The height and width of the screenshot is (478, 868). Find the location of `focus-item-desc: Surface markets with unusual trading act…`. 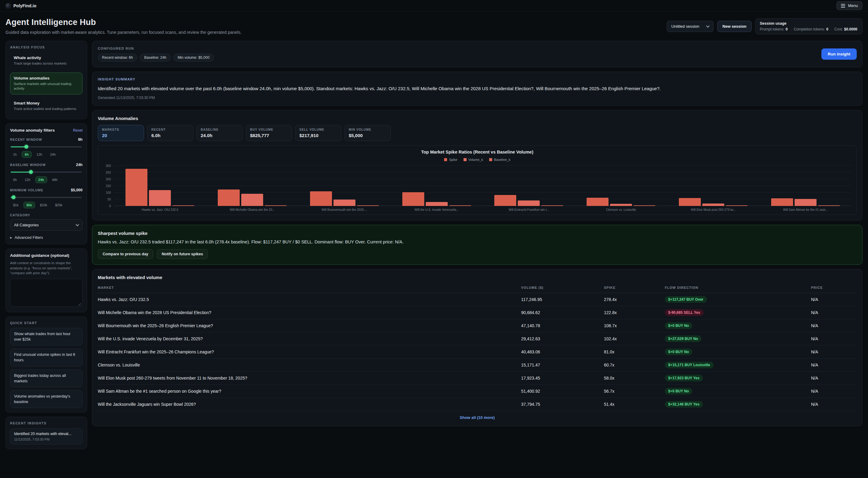

focus-item-desc: Surface markets with unusual trading act… is located at coordinates (46, 86).